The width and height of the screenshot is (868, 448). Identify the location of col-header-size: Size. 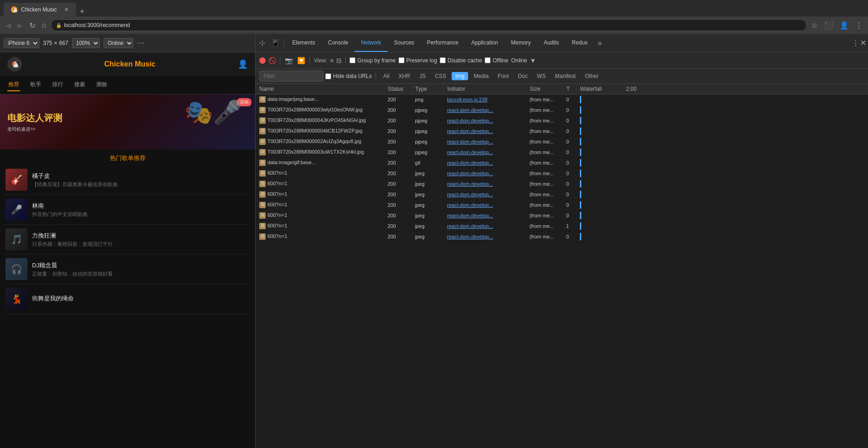
(544, 89).